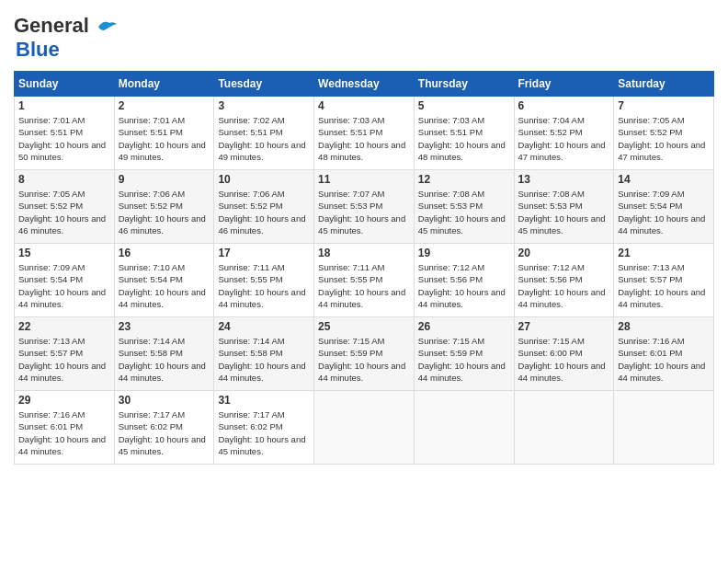  I want to click on day-number: 27, so click(564, 327).